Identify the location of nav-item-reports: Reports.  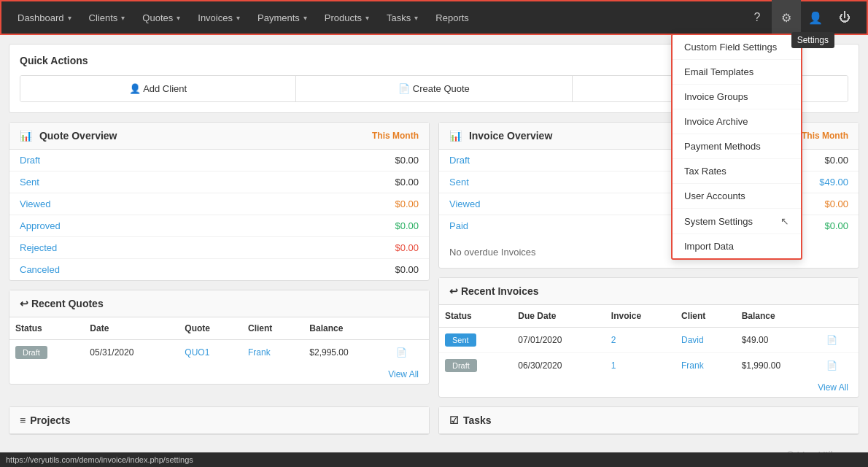
(452, 18).